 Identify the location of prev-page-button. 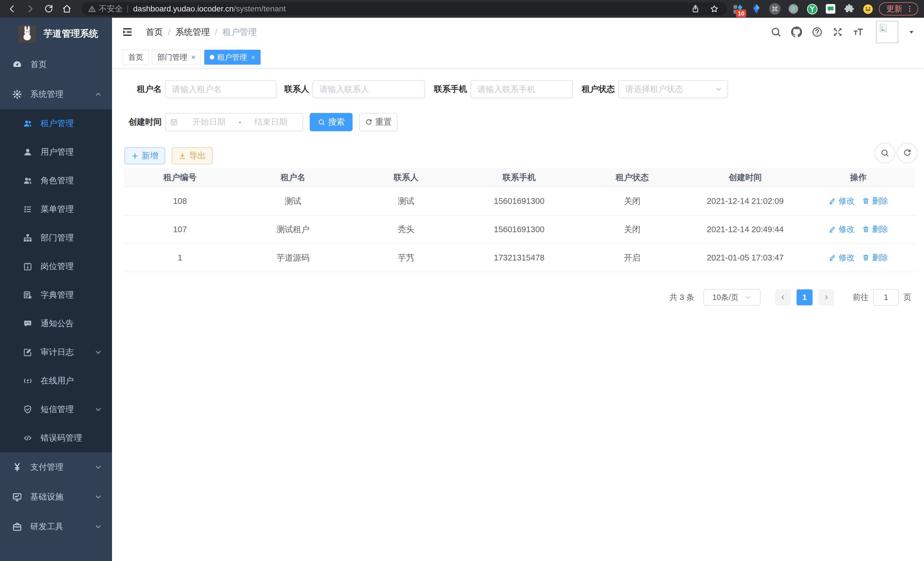
(783, 297).